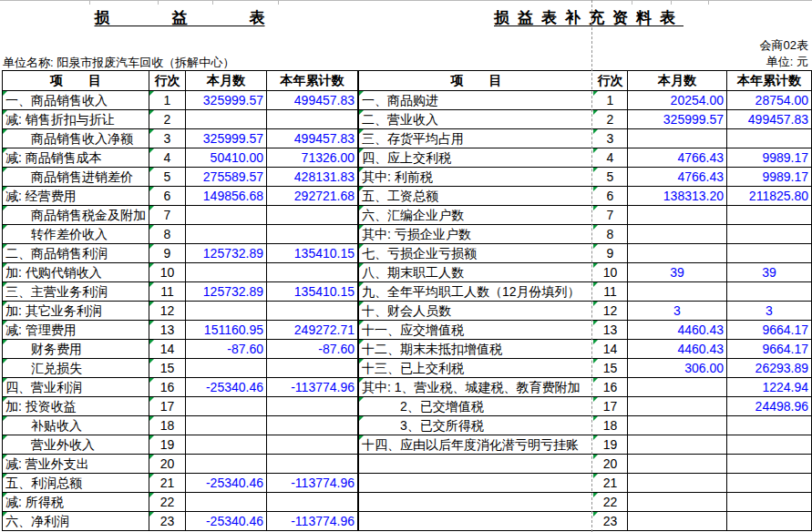  I want to click on item-cell: 商品销售收入净额, so click(77, 138).